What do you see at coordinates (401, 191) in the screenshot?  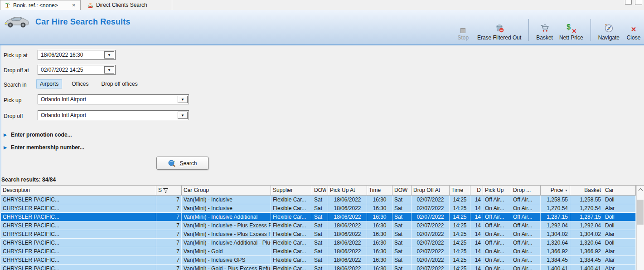 I see `column-header-label: DOW` at bounding box center [401, 191].